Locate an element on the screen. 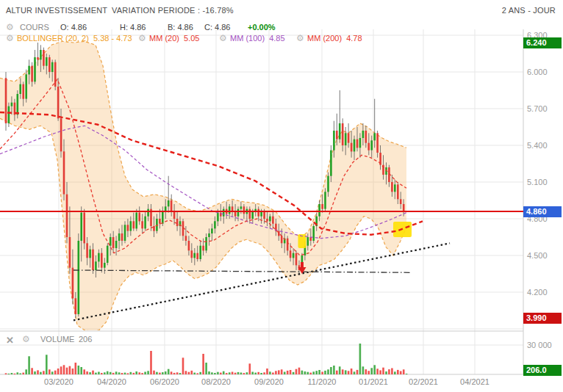 Image resolution: width=563 pixels, height=392 pixels. svg-text: 5.100 is located at coordinates (537, 182).